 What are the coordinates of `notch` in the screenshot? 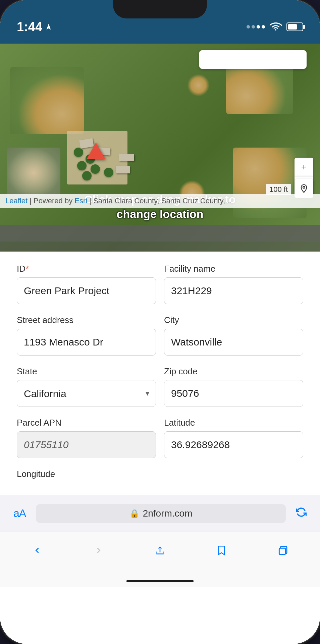 It's located at (160, 9).